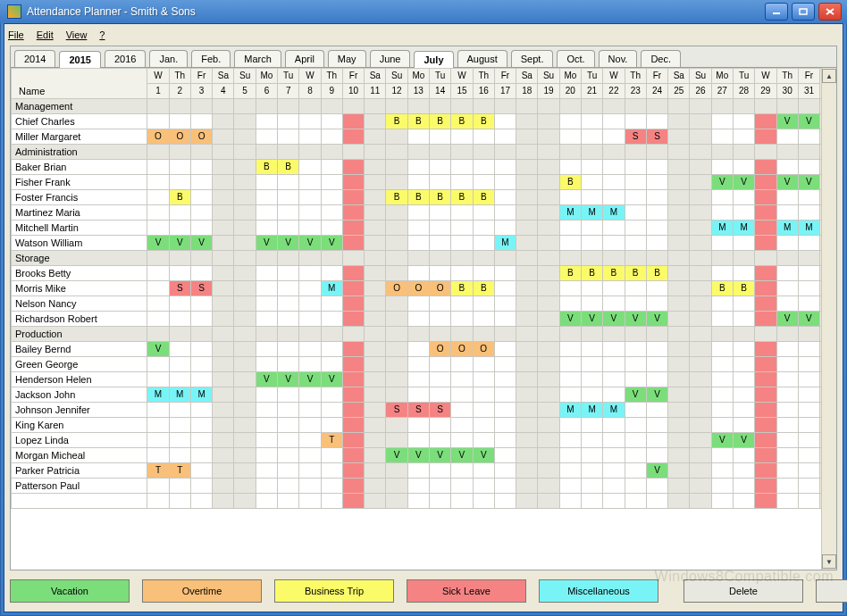  I want to click on day-cell: M, so click(787, 229).